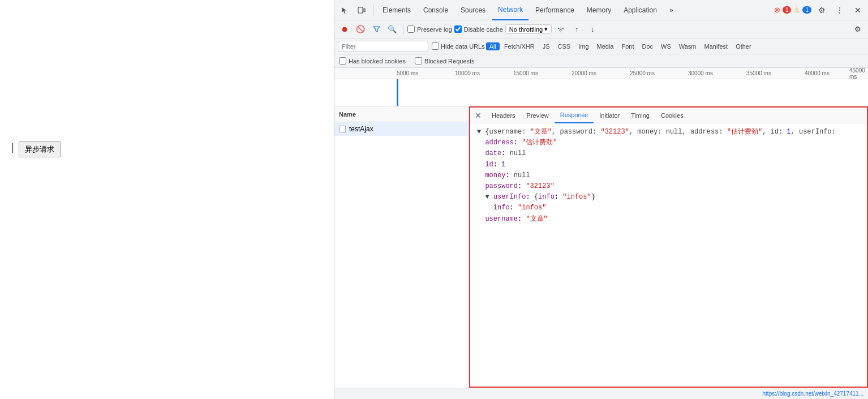 This screenshot has height=399, width=868. Describe the element at coordinates (584, 74) in the screenshot. I see `tick-20000: 20000 ms` at that location.